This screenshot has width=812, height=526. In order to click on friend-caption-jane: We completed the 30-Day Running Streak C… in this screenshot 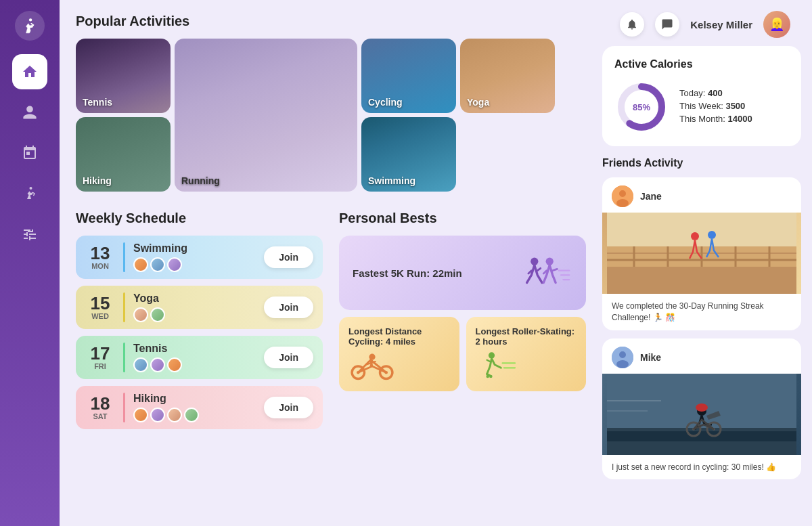, I will do `click(702, 312)`.